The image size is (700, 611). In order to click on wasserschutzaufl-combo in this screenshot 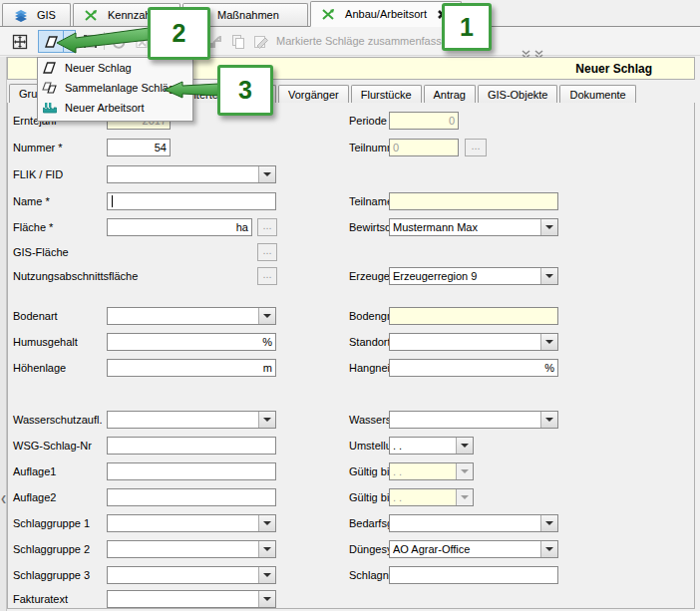, I will do `click(191, 420)`.